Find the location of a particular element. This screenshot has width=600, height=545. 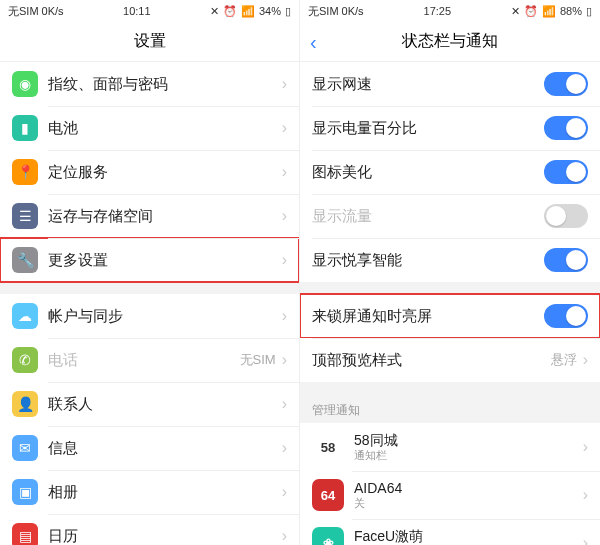

settings-row: 🔧更多设置› is located at coordinates (150, 260).